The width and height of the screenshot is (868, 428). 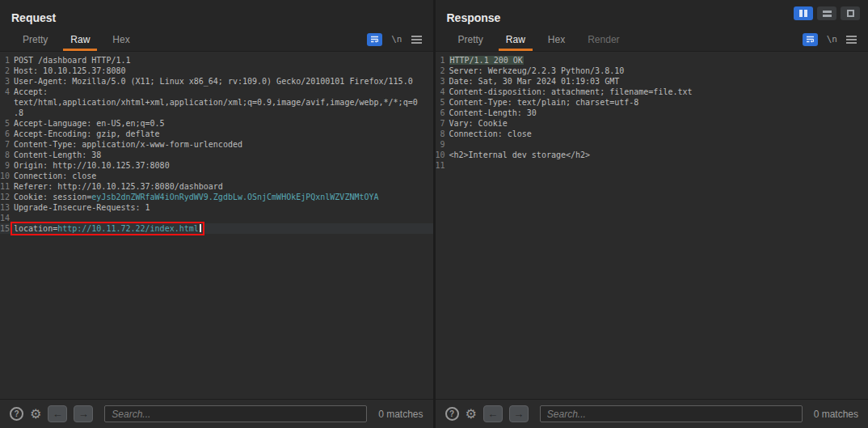 I want to click on code-line: 13Upgrade-Insecure-Requests: 1, so click(x=217, y=207).